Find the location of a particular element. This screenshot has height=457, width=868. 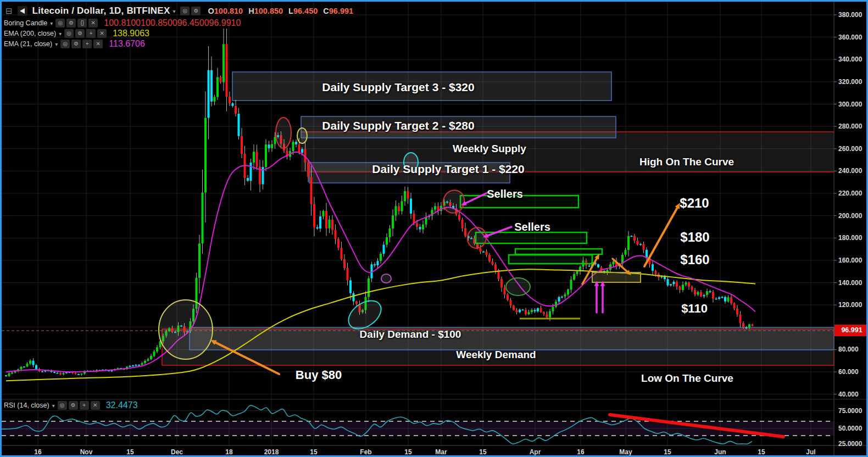

time-axis-label: 2018 is located at coordinates (271, 452).